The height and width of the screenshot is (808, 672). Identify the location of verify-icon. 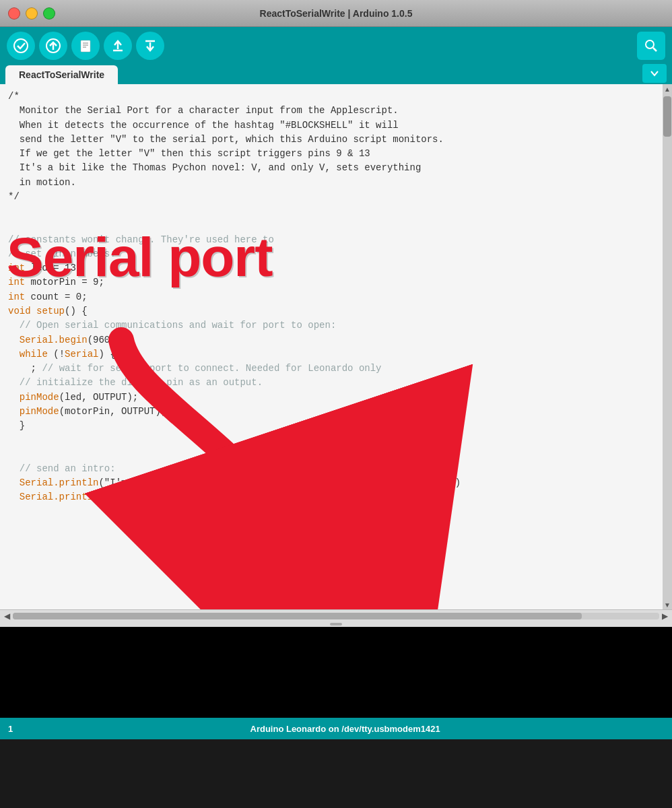
(21, 46).